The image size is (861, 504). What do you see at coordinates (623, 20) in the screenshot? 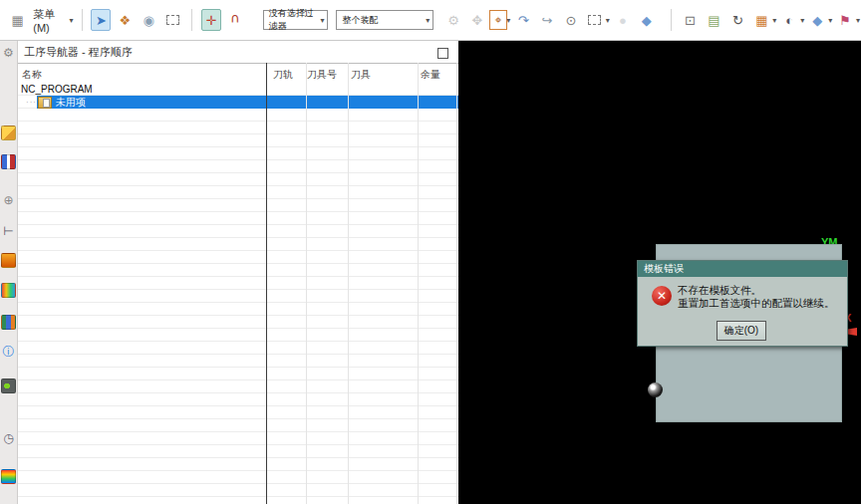
I see `sphere-button: ●` at bounding box center [623, 20].